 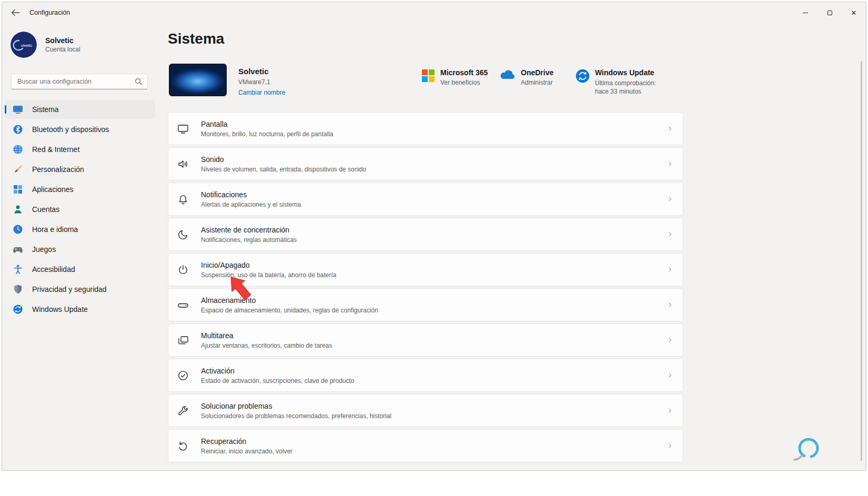 I want to click on quick-card-subtitle: Última comprobación: hace 33 minutos, so click(x=632, y=87).